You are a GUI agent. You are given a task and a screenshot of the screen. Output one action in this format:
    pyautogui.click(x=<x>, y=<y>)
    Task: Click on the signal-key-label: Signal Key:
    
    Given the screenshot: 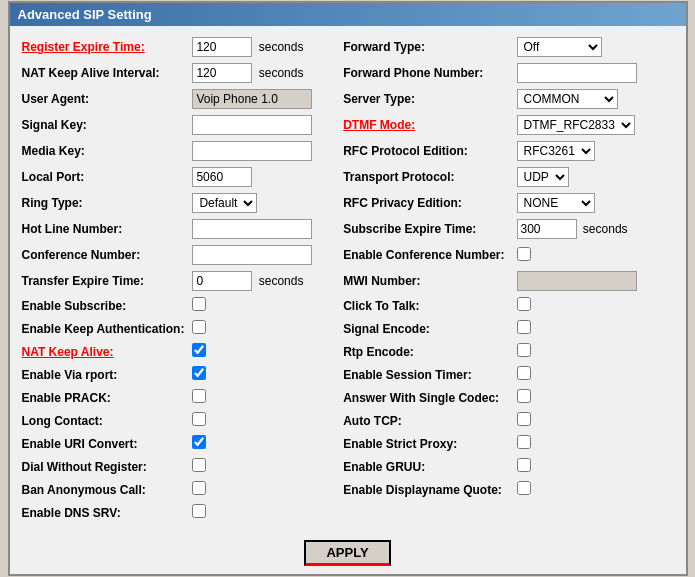 What is the action you would take?
    pyautogui.click(x=104, y=125)
    